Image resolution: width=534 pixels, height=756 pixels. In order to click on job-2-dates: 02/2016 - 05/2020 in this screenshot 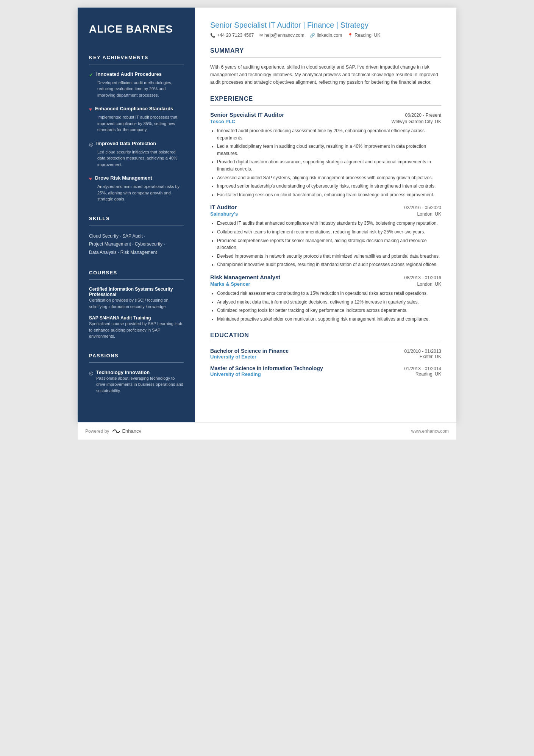, I will do `click(423, 208)`.